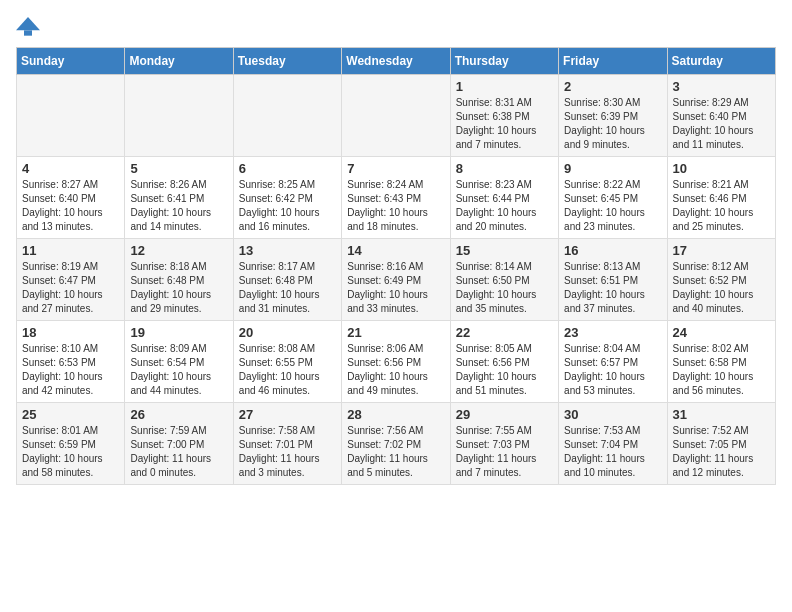  What do you see at coordinates (612, 414) in the screenshot?
I see `day-number: 30` at bounding box center [612, 414].